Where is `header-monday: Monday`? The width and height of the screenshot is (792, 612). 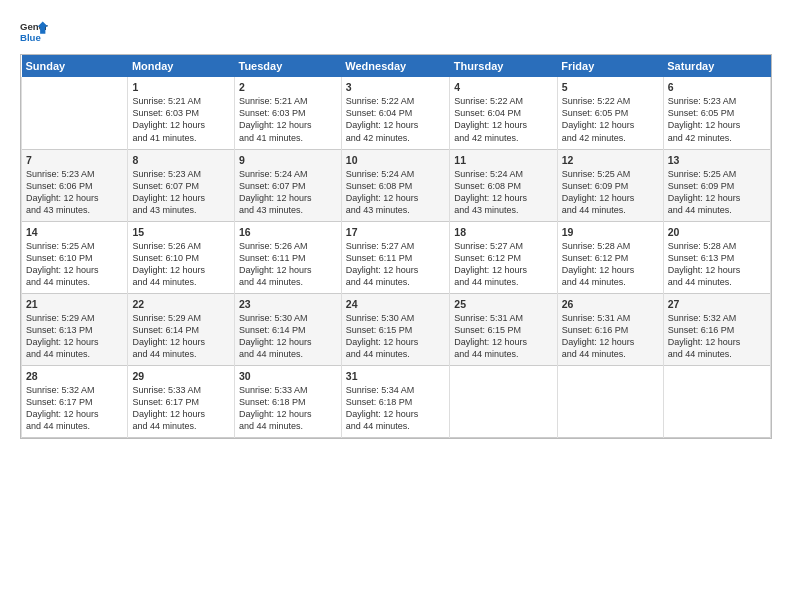 header-monday: Monday is located at coordinates (182, 66).